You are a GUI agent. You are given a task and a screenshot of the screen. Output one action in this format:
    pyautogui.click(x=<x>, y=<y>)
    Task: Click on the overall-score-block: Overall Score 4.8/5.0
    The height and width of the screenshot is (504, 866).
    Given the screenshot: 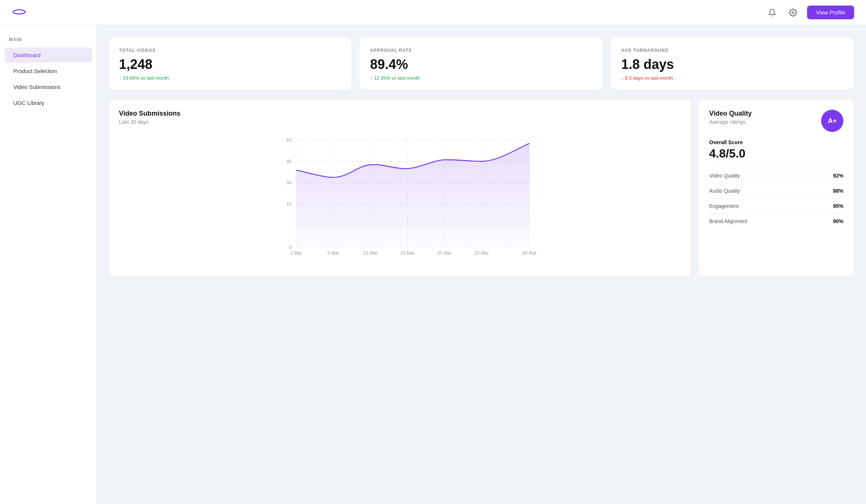 What is the action you would take?
    pyautogui.click(x=776, y=150)
    